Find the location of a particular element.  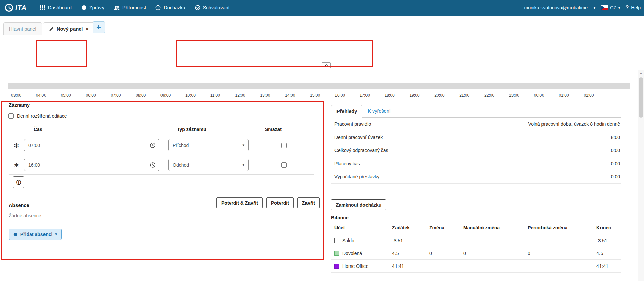

timeline-tick-label: 00:00 is located at coordinates (547, 95).